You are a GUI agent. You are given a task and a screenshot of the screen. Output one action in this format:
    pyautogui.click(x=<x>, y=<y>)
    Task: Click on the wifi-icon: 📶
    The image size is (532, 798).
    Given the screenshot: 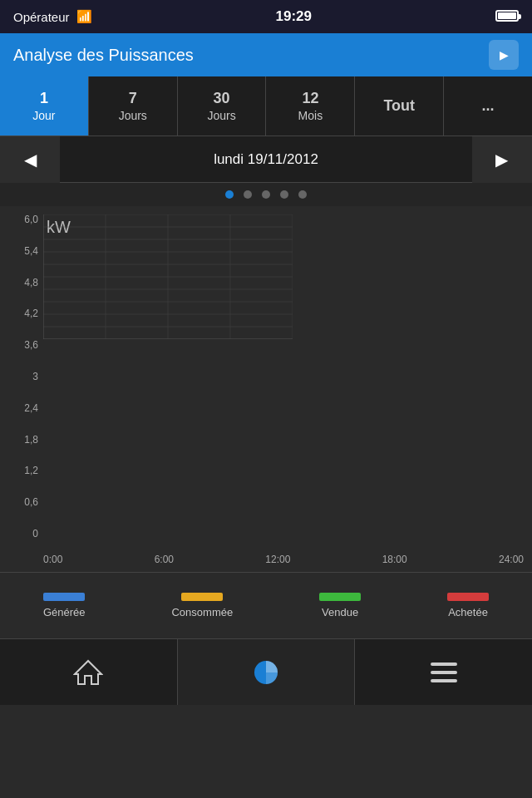 What is the action you would take?
    pyautogui.click(x=85, y=17)
    